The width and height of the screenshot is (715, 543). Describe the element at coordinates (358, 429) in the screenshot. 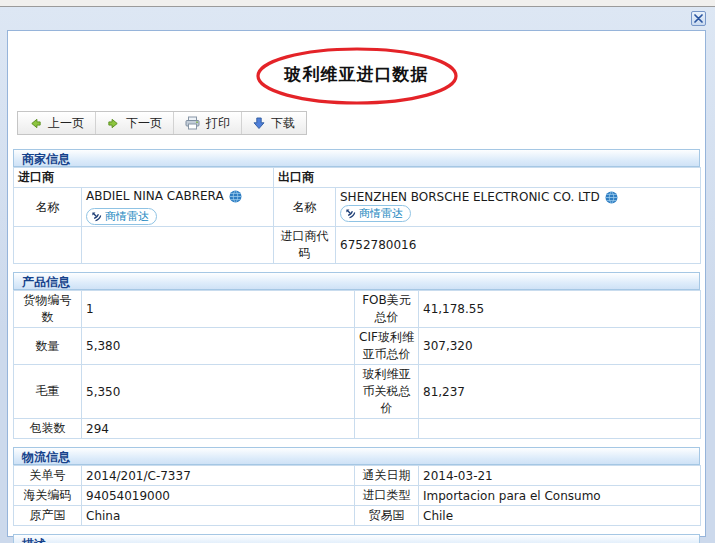

I see `table-row: 包装数 294` at that location.